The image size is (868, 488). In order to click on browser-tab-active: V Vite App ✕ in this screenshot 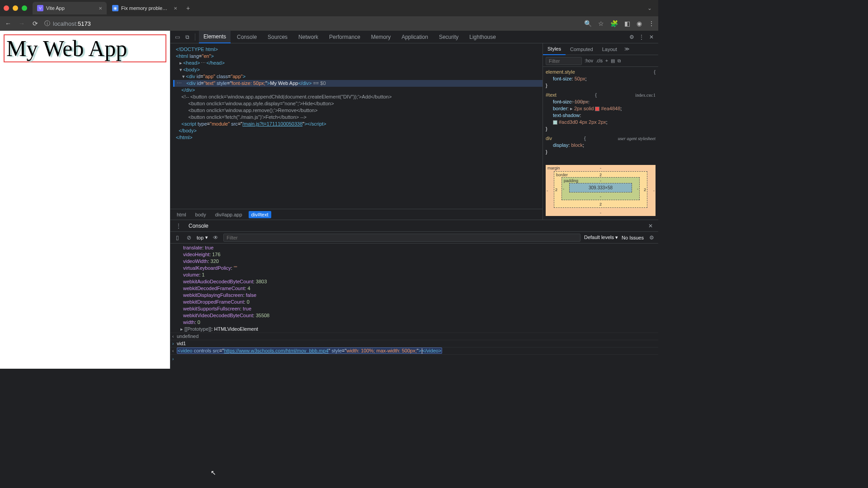, I will do `click(70, 8)`.